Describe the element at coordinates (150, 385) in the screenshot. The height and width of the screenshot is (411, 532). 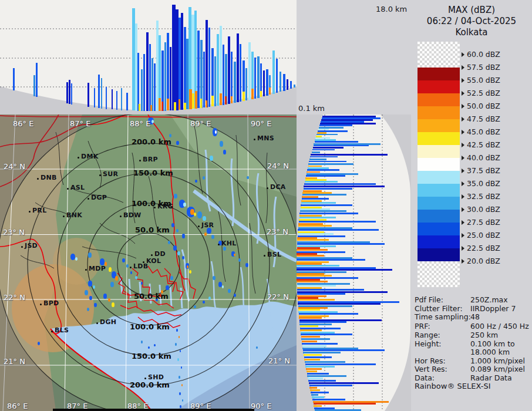
I see `range-ring-label: 200.0 km` at that location.